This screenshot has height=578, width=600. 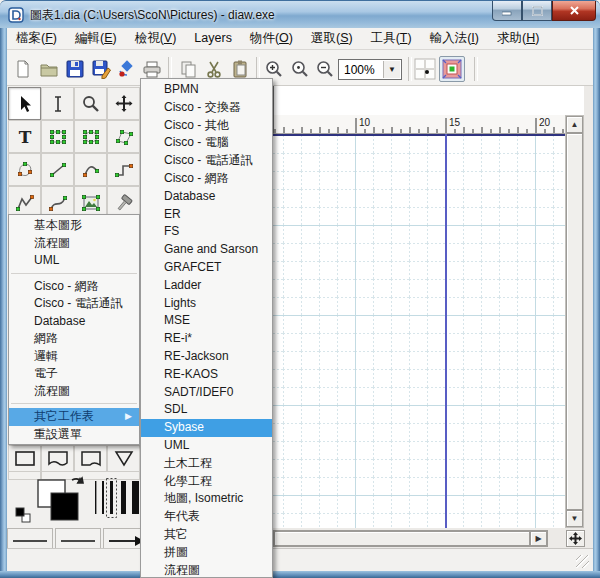 I want to click on tool-magnify, so click(x=90, y=104).